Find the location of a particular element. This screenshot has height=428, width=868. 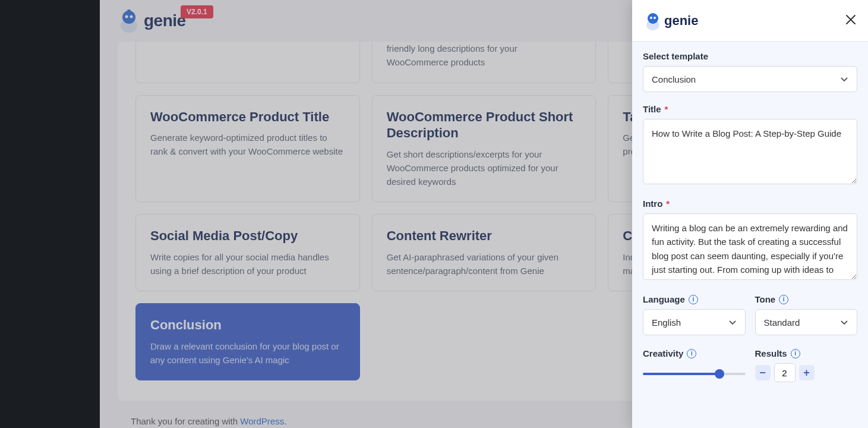

template-card-content-rewriter: Content Rewriter Get AI-paraphrased vari… is located at coordinates (484, 253).